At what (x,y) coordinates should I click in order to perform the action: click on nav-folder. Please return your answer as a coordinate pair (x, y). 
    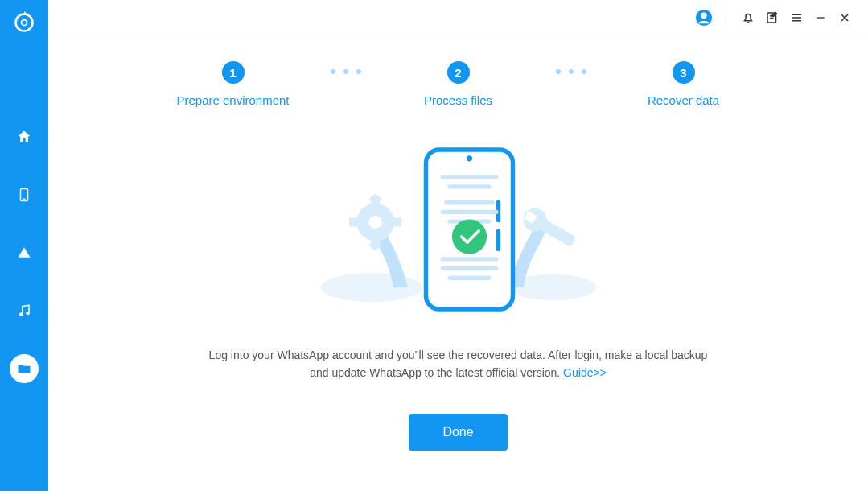
    Looking at the image, I should click on (24, 369).